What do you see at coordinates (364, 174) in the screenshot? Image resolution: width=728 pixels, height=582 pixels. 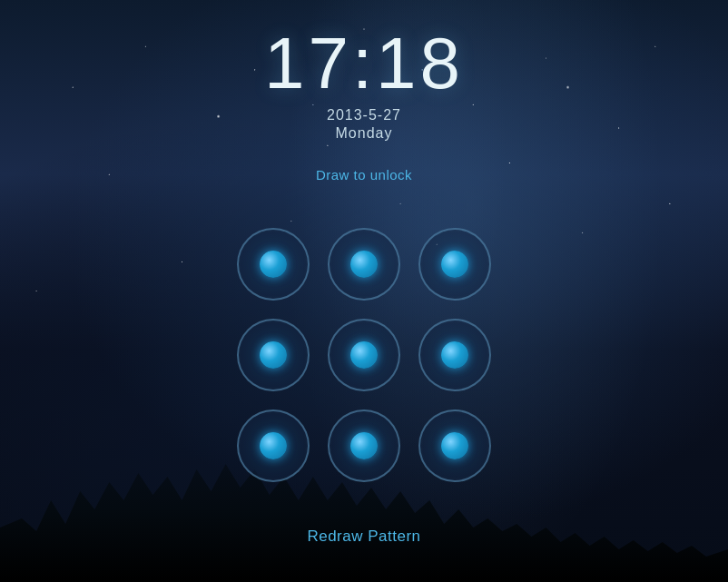 I see `draw-to-unlock-text: Draw to unlock` at bounding box center [364, 174].